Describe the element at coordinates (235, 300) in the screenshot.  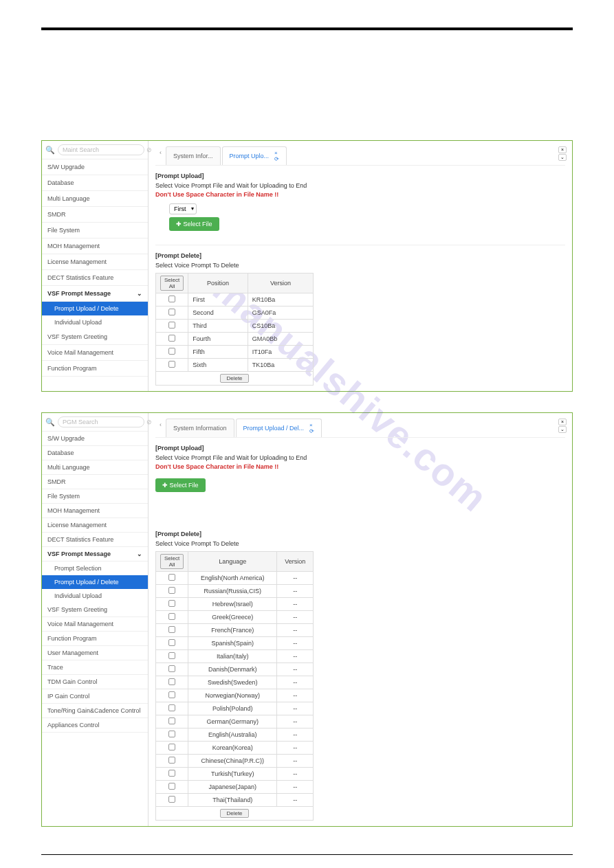
I see `table-row: FirstKR10Ba` at that location.